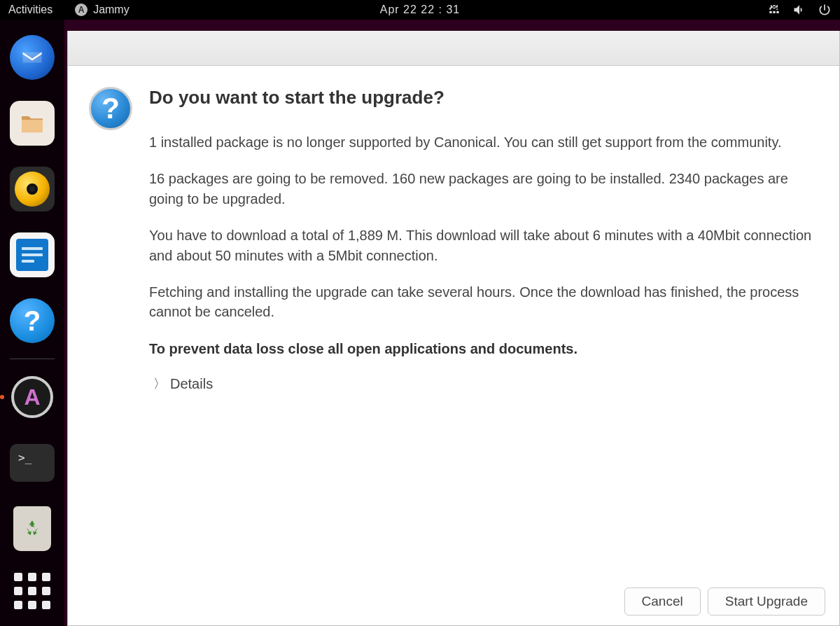 This screenshot has height=626, width=840. I want to click on folder-icon, so click(32, 123).